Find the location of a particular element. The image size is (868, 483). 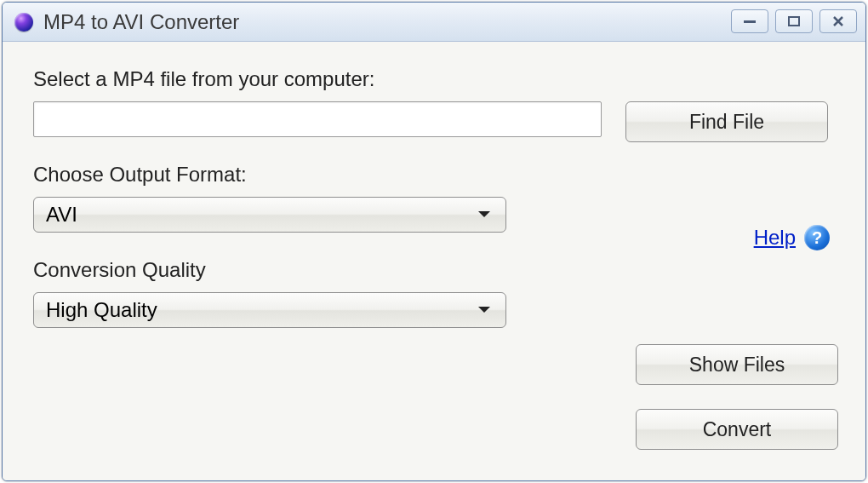

output-format-section: Choose Output Format: AVI is located at coordinates (436, 198).